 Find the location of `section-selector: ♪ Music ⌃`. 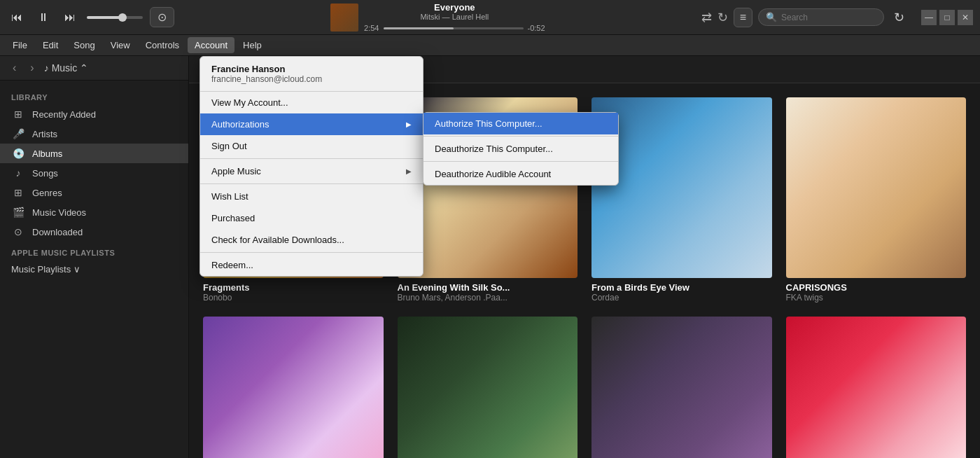

section-selector: ♪ Music ⌃ is located at coordinates (66, 68).